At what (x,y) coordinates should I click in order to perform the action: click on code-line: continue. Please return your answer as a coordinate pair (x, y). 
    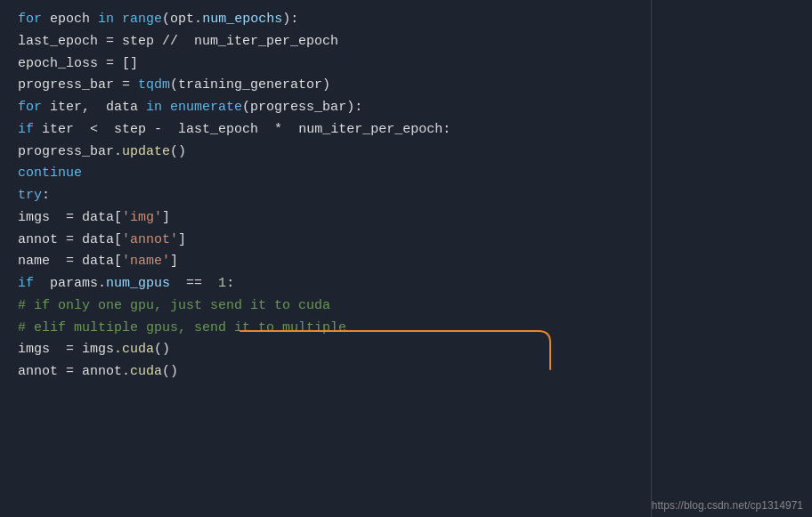
    Looking at the image, I should click on (406, 174).